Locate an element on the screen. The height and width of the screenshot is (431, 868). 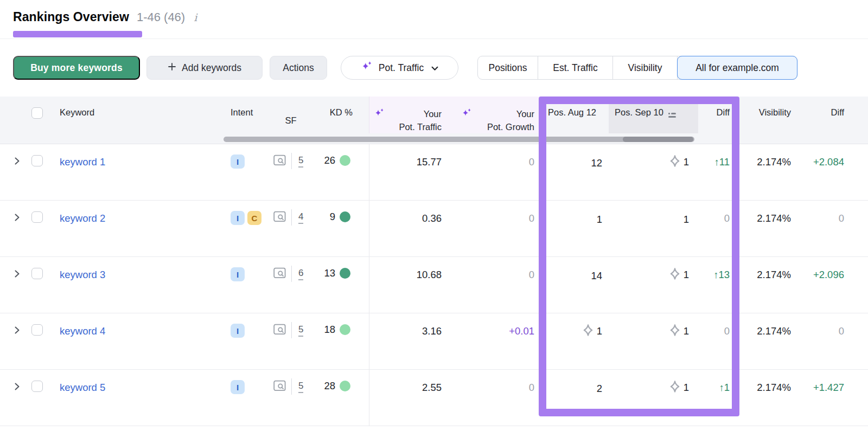
serp-features-count: 6 is located at coordinates (301, 274).